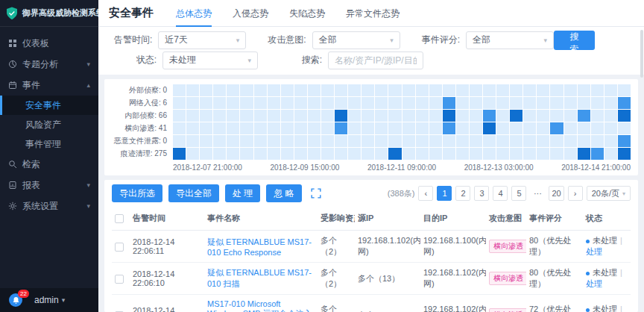  What do you see at coordinates (142, 128) in the screenshot?
I see `heatmap-row-label: 横向渗透: 41` at bounding box center [142, 128].